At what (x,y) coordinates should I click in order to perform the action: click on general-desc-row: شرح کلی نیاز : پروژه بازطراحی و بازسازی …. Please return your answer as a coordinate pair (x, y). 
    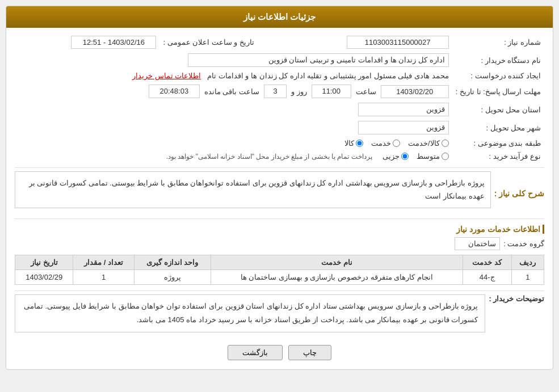
    Looking at the image, I should click on (279, 193).